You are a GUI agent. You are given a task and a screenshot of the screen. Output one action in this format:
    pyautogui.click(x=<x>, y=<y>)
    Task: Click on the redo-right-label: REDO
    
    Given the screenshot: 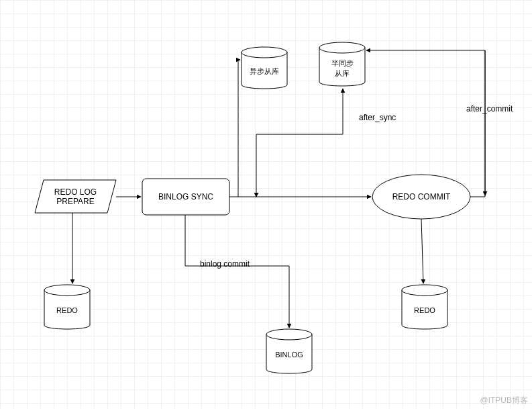 What is the action you would take?
    pyautogui.click(x=425, y=310)
    